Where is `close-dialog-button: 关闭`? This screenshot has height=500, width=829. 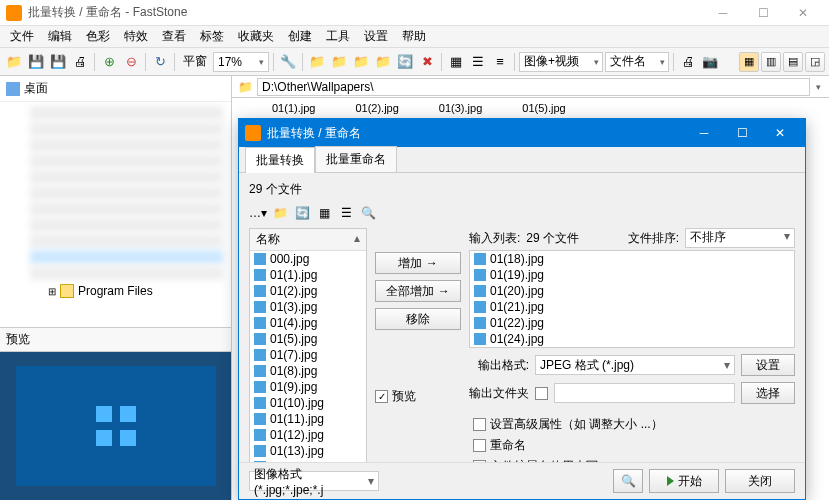
close-dialog-button: 关闭 is located at coordinates (760, 481).